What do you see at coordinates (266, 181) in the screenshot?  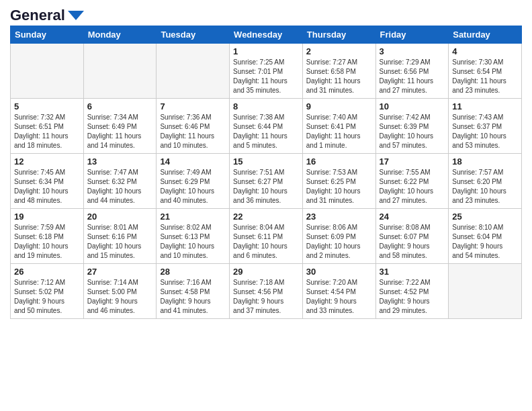 I see `calendar-week-3: 12Sunrise: 7:45 AM Sunset: 6:34 PM Dayli…` at bounding box center [266, 181].